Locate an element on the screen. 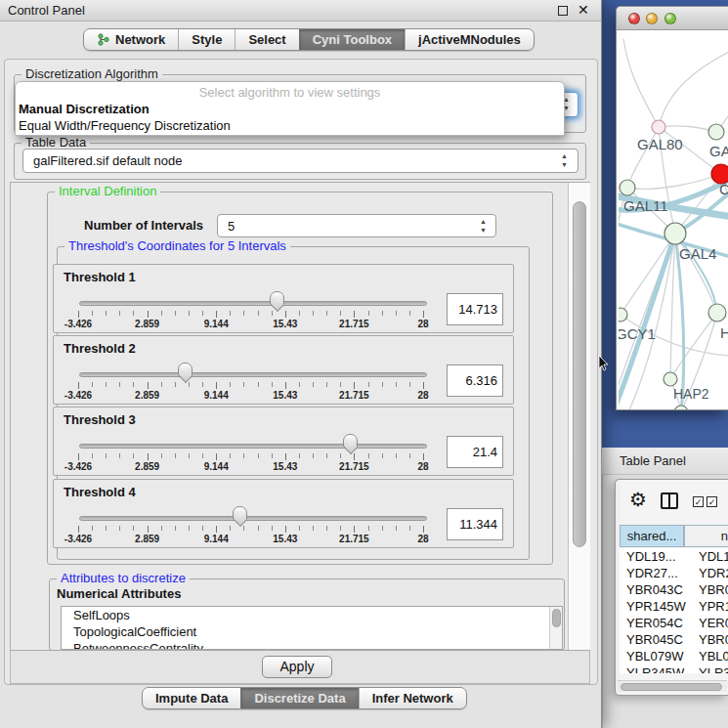  number-of-intervals-combobox: 5 ▲▼ is located at coordinates (357, 226).